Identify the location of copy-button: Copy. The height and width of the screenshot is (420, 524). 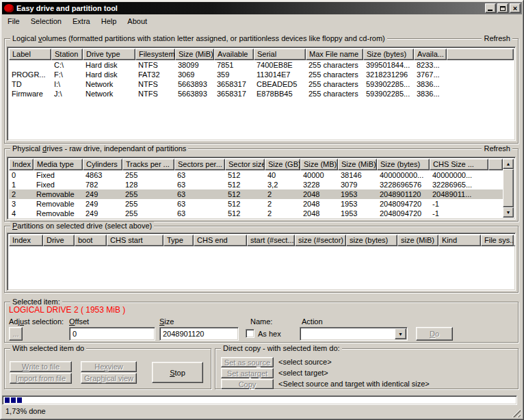
(248, 384).